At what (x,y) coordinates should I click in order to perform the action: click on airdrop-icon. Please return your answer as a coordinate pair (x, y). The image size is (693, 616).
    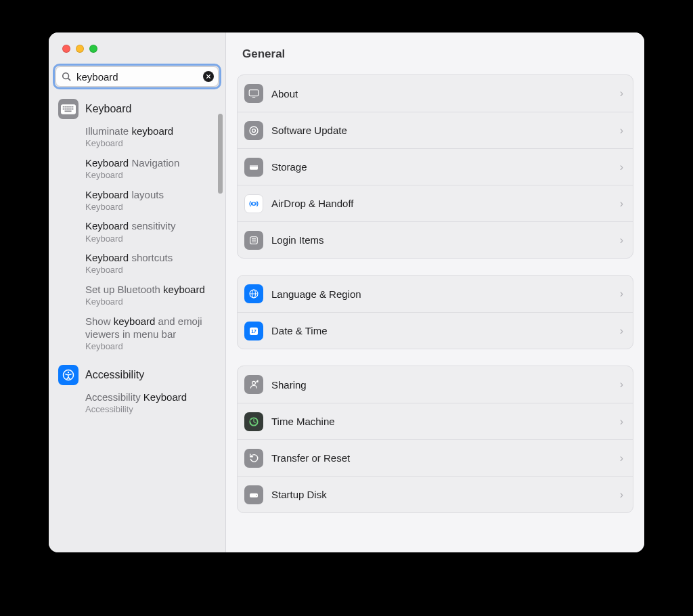
    Looking at the image, I should click on (254, 204).